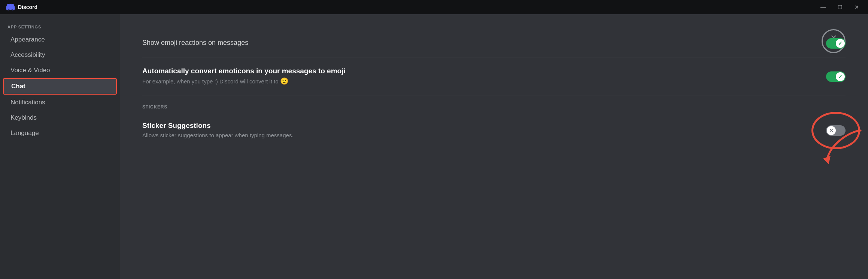  I want to click on toggle-check-icon: ✓, so click(840, 43).